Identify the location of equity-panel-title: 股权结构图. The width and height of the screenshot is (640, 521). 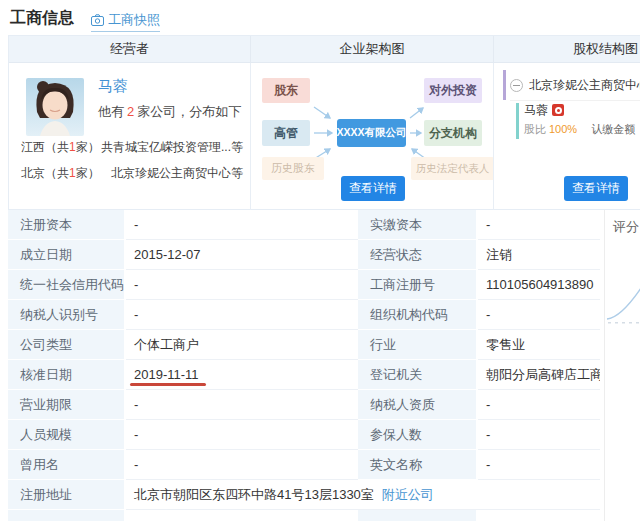
(567, 49).